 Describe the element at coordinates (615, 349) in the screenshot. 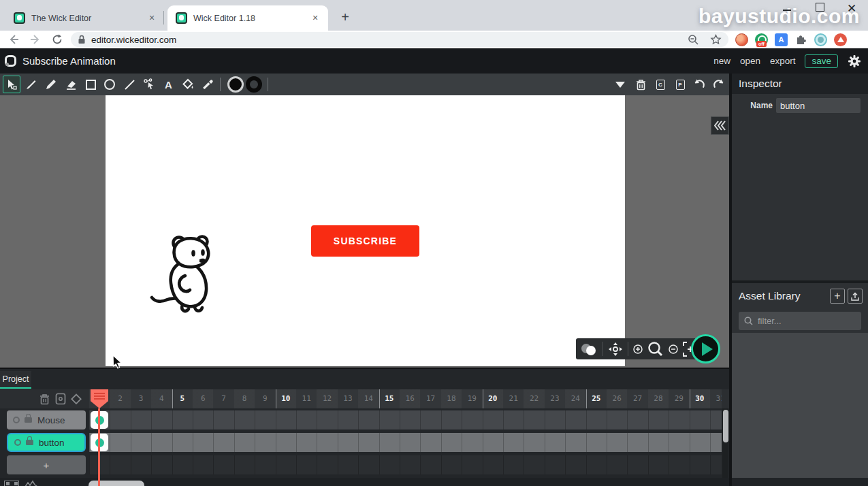

I see `pan-tool-icon` at that location.